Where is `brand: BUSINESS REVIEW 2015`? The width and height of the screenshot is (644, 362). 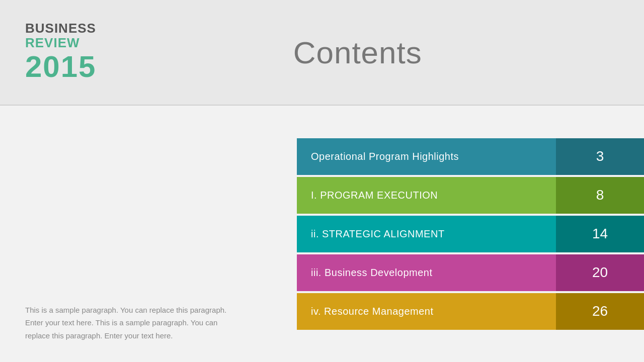
brand: BUSINESS REVIEW 2015 is located at coordinates (60, 52).